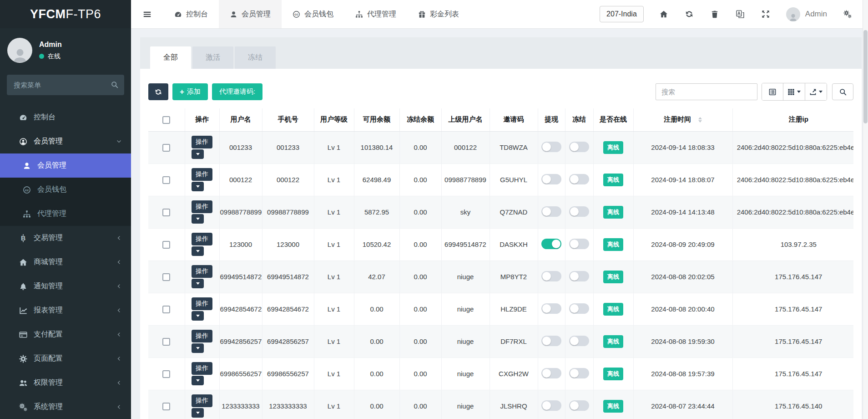  Describe the element at coordinates (816, 92) in the screenshot. I see `export-button` at that location.